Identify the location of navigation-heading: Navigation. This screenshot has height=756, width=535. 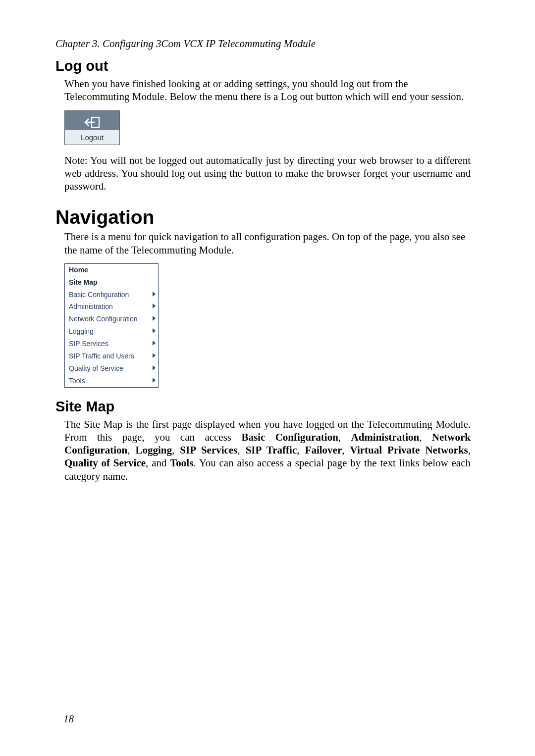
(263, 217).